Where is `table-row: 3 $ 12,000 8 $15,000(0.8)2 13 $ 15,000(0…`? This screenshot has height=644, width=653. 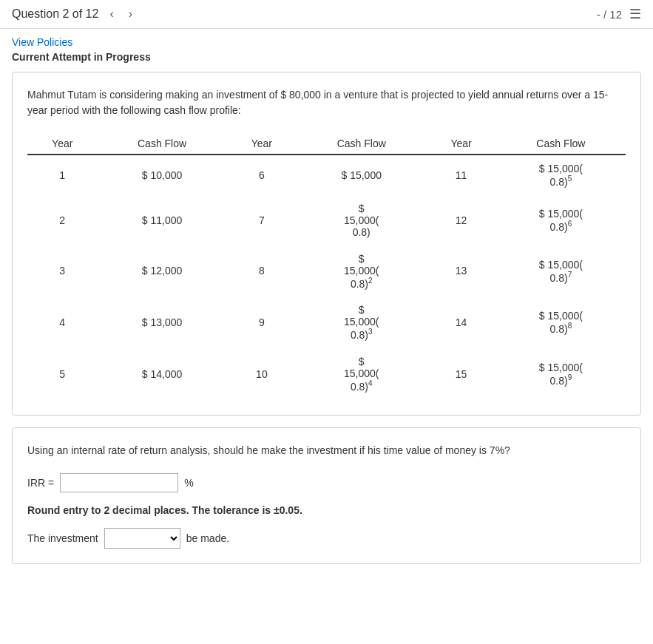
table-row: 3 $ 12,000 8 $15,000(0.8)2 13 $ 15,000(0… is located at coordinates (327, 271).